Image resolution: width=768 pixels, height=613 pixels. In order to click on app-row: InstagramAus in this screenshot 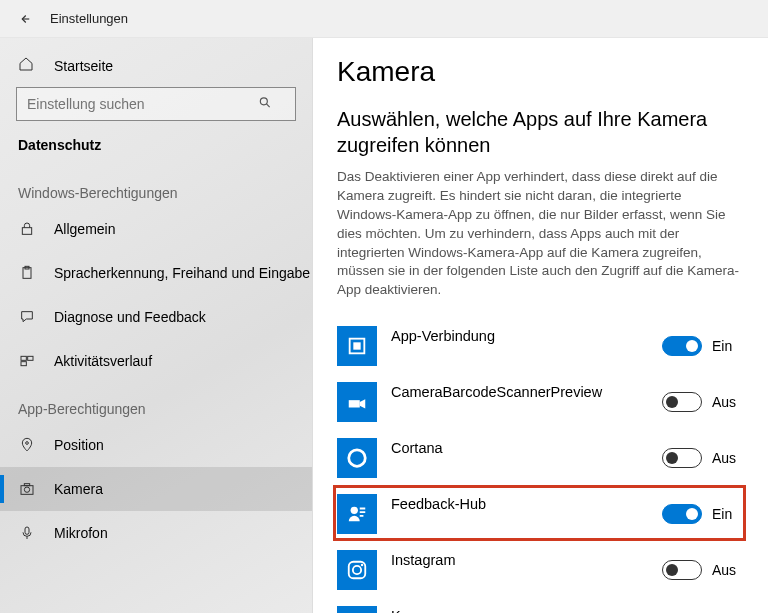, I will do `click(538, 570)`.